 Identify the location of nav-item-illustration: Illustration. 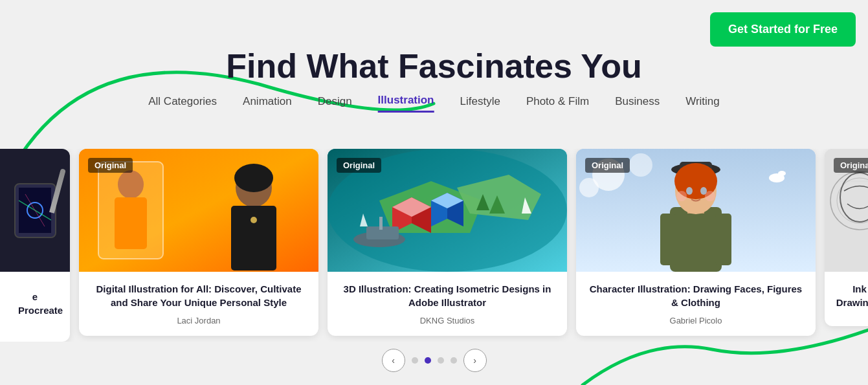
(406, 104).